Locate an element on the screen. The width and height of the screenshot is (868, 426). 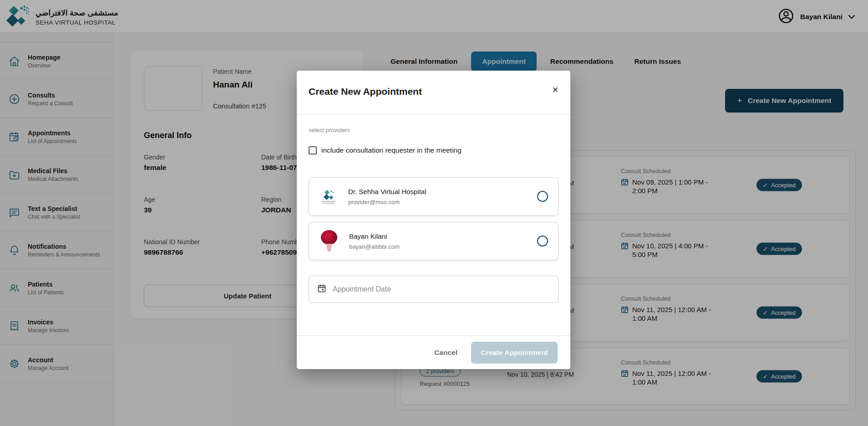
include-requester-checkbox is located at coordinates (313, 150).